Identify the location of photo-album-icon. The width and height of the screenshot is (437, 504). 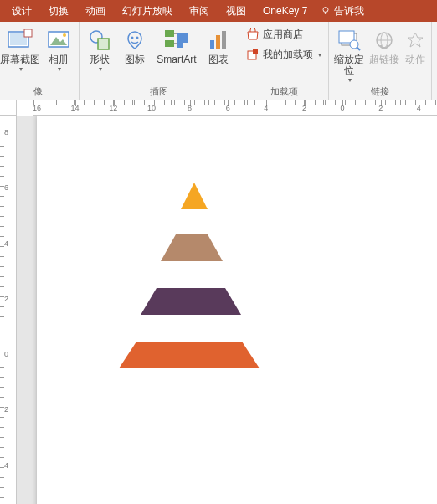
(59, 40).